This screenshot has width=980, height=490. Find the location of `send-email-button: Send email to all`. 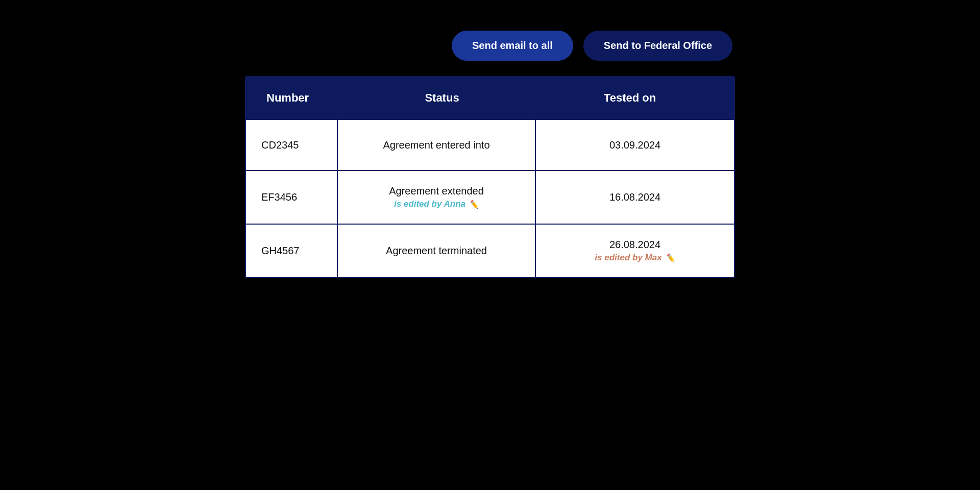

send-email-button: Send email to all is located at coordinates (512, 46).